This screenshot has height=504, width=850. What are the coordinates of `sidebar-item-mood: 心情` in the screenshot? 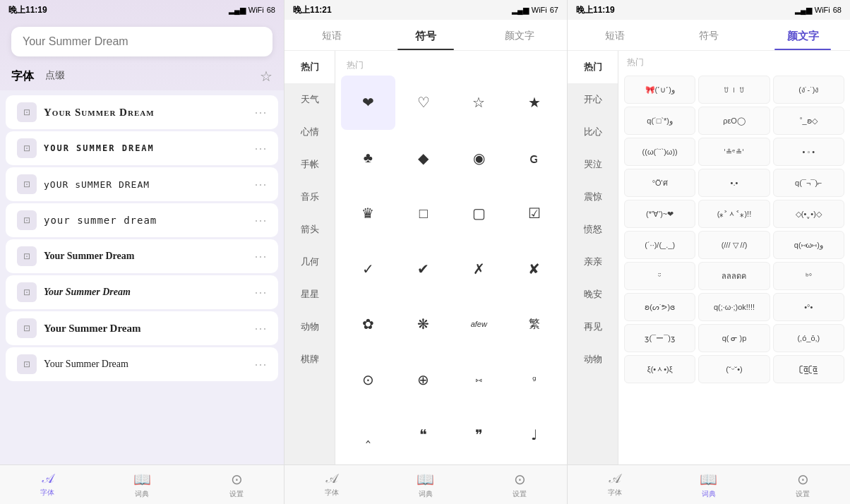 It's located at (309, 132).